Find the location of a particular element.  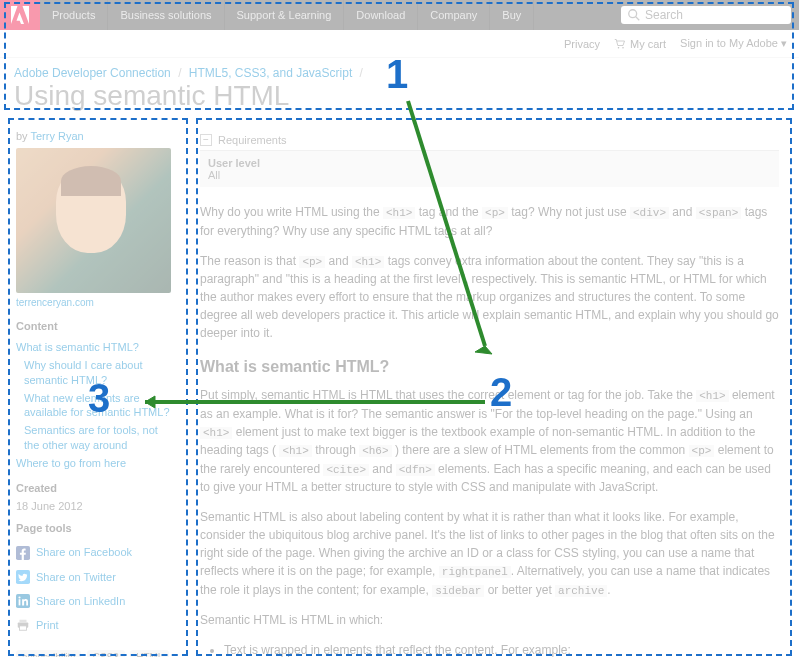

user-level-label: User level is located at coordinates (490, 163).